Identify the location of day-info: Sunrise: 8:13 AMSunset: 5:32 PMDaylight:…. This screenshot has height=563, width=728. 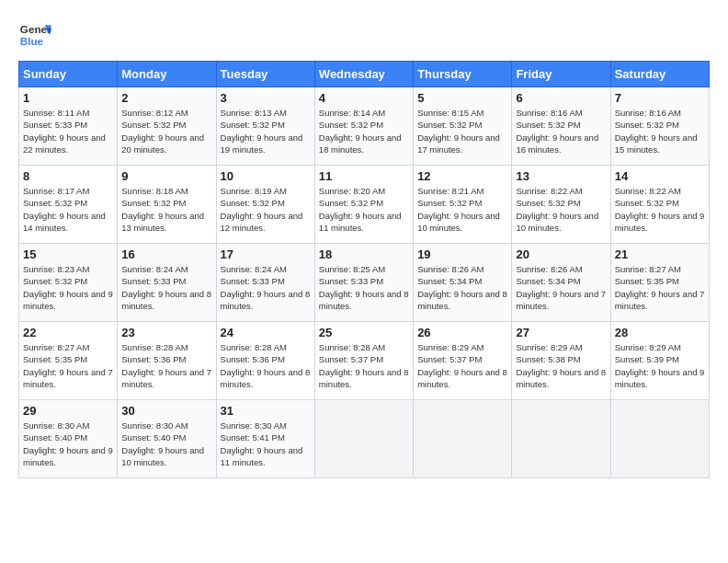
(266, 131).